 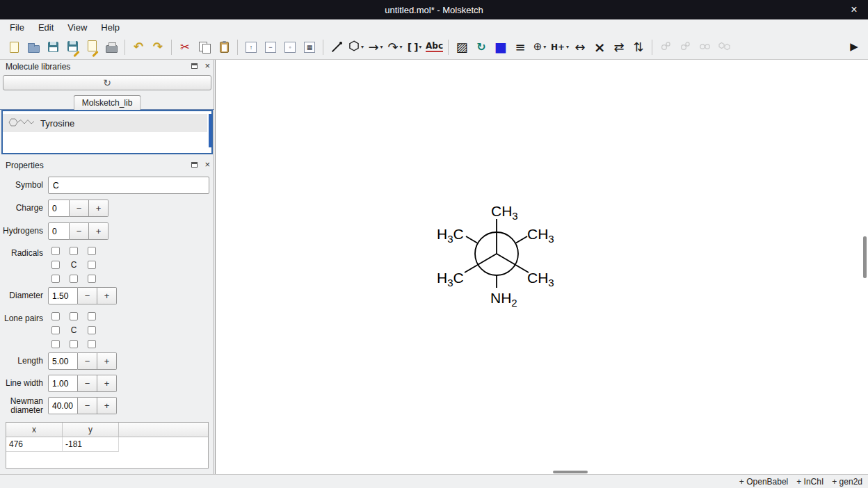 I want to click on paste-button, so click(x=224, y=47).